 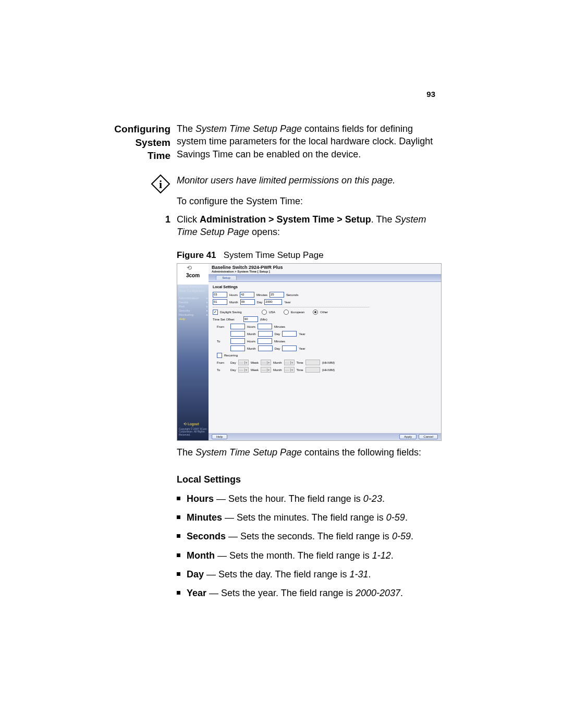 I want to click on list-item: Minutes — Sets the minutes. The field ra…, so click(x=306, y=517).